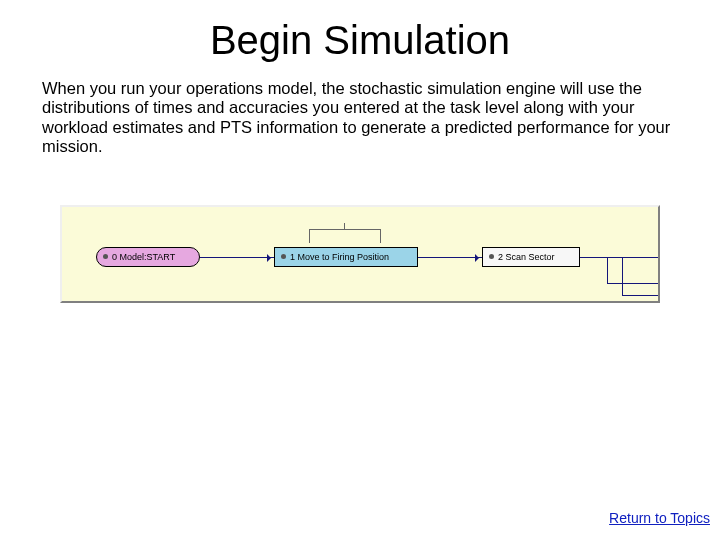  What do you see at coordinates (620, 258) in the screenshot?
I see `connector-line` at bounding box center [620, 258].